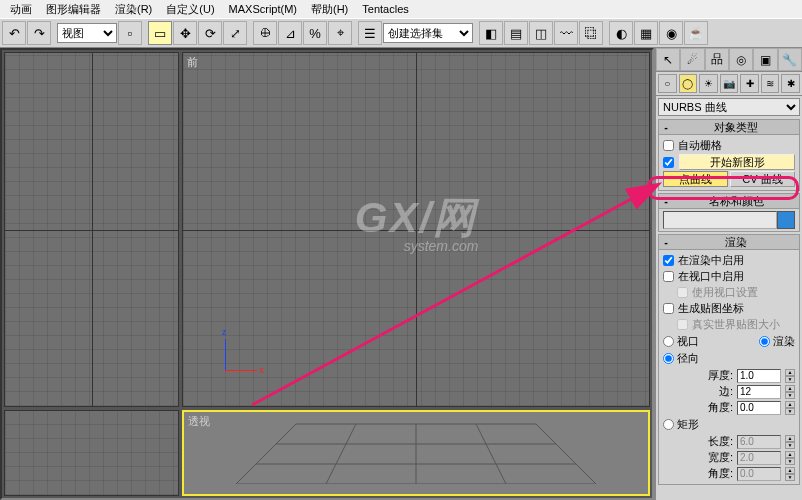 Image resolution: width=802 pixels, height=500 pixels. What do you see at coordinates (762, 179) in the screenshot?
I see `cv-curve-button: CV 曲线` at bounding box center [762, 179].